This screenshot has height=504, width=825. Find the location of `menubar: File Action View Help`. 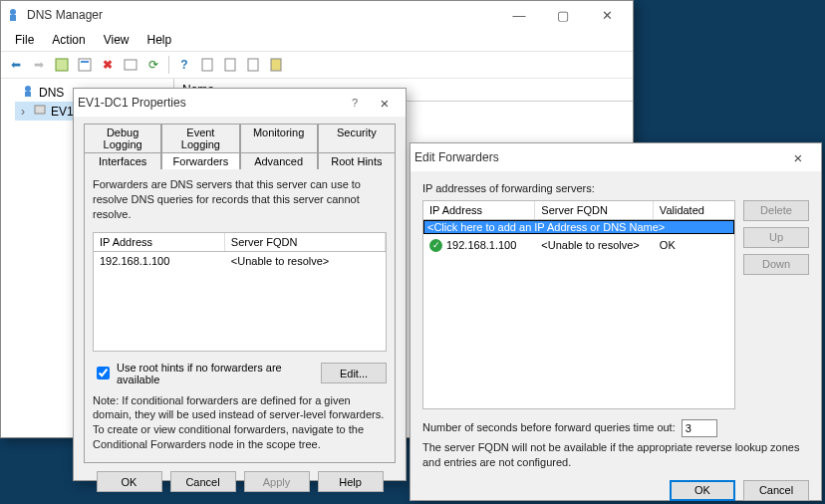

menubar: File Action View Help is located at coordinates (317, 40).